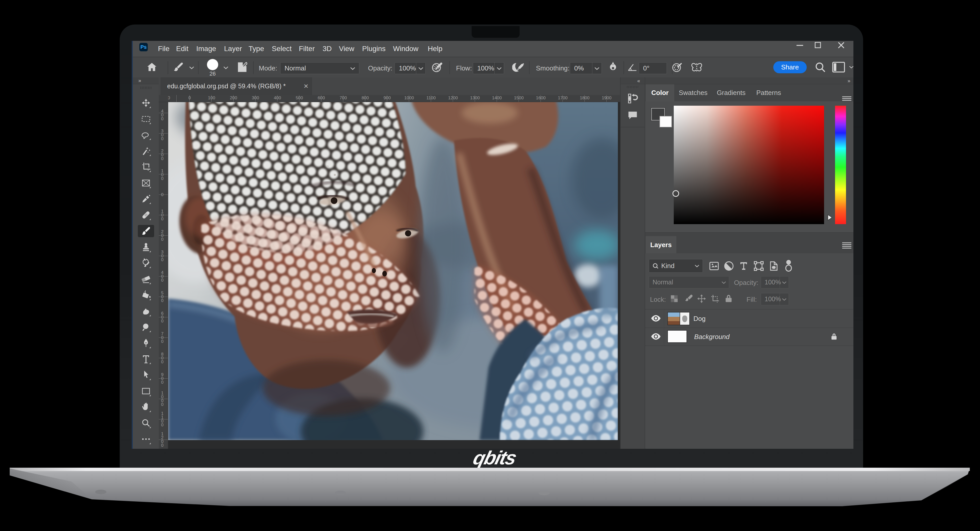 Image resolution: width=980 pixels, height=531 pixels. I want to click on svg-text: qbits, so click(495, 459).